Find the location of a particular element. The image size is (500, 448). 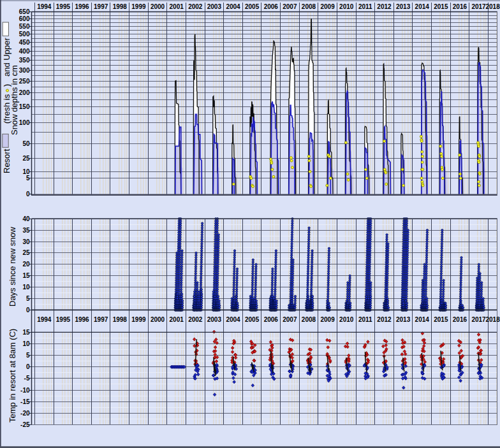

svg-text: 550 is located at coordinates (24, 27).